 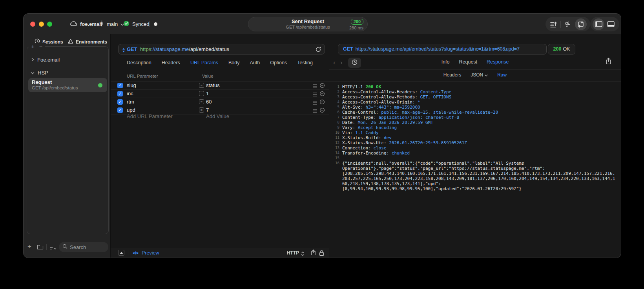 What do you see at coordinates (121, 253) in the screenshot?
I see `expand-panel-button` at bounding box center [121, 253].